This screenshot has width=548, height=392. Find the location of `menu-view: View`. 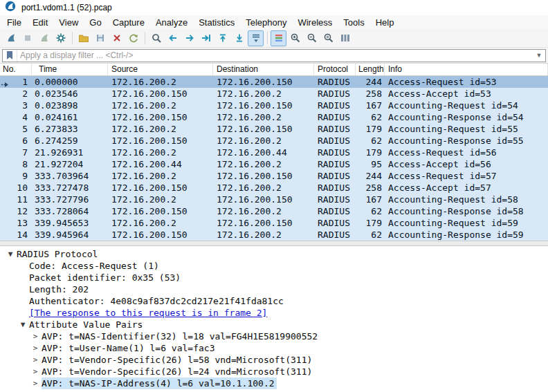

menu-view: View is located at coordinates (68, 22).